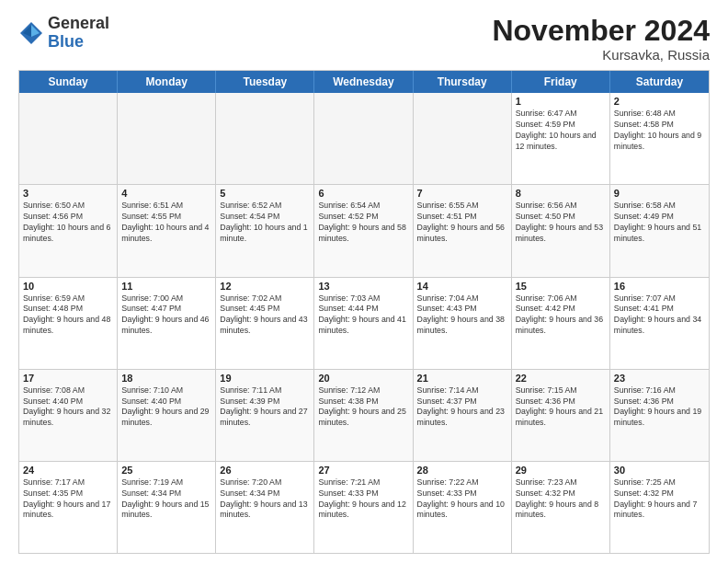 This screenshot has width=728, height=563. I want to click on day-info: Sunrise: 6:55 AM Sunset: 4:51 PM Dayligh…, so click(462, 223).